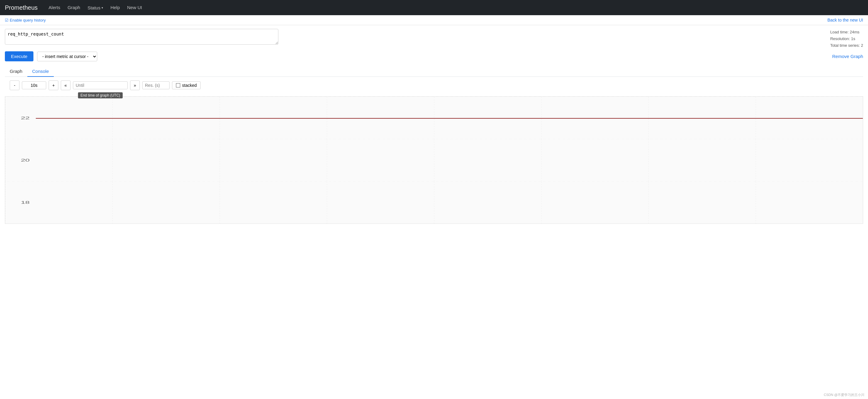  Describe the element at coordinates (134, 7) in the screenshot. I see `nav-new-ui: New UI` at that location.